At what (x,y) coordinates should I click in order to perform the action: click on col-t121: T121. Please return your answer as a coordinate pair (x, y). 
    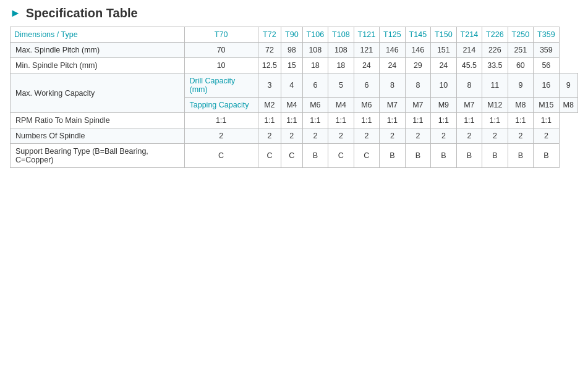
    Looking at the image, I should click on (367, 35).